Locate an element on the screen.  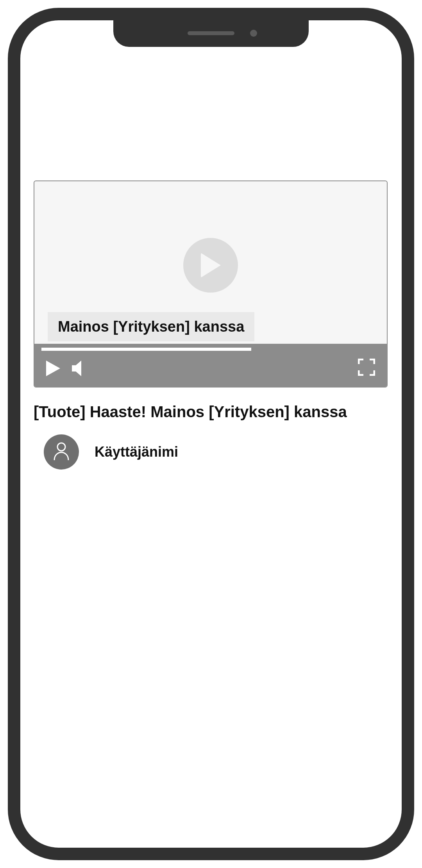
video-title: [Tuote] Haaste! Mainos [Yrityksen] kanss… is located at coordinates (211, 412).